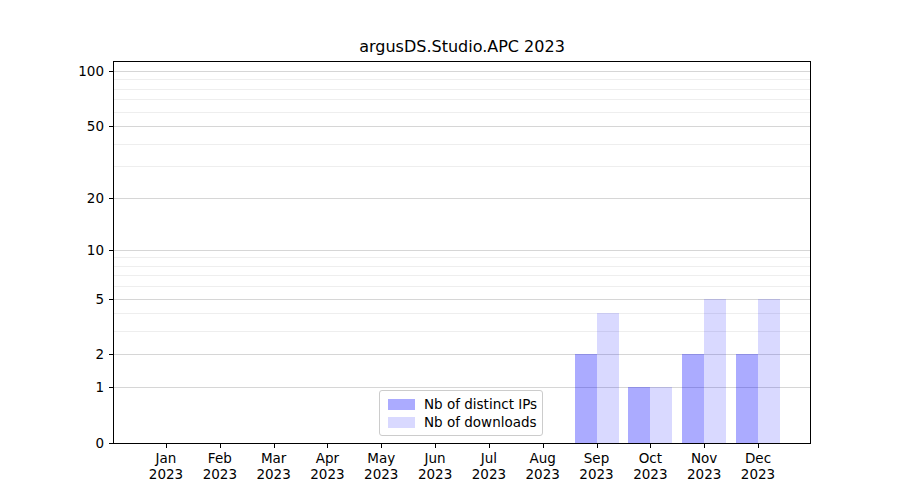 The width and height of the screenshot is (900, 500). Describe the element at coordinates (758, 474) in the screenshot. I see `x-tick-year: 2023` at that location.